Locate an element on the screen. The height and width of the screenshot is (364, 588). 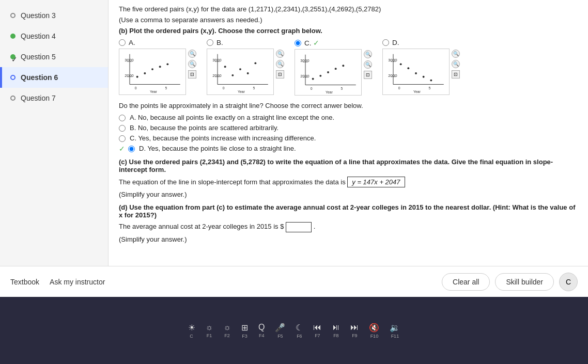
graph-d-expand: ⊡ is located at coordinates (456, 74).